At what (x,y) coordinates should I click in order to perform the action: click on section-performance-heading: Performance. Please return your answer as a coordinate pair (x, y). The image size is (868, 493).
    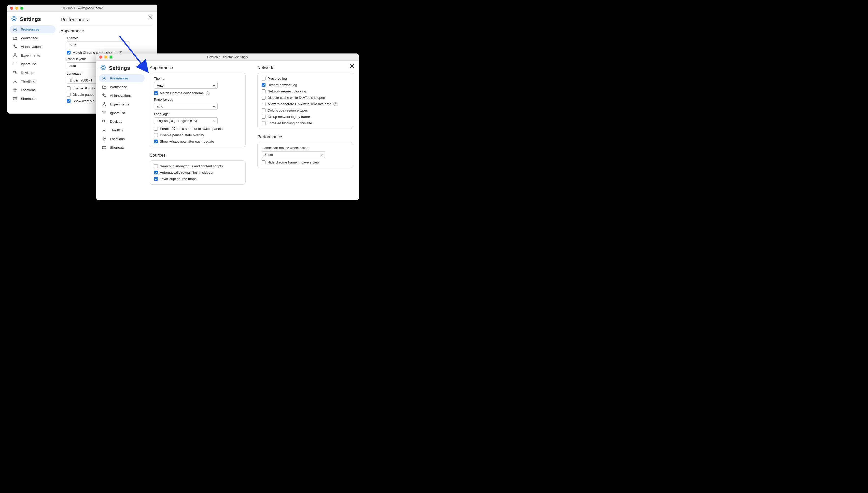
    Looking at the image, I should click on (305, 137).